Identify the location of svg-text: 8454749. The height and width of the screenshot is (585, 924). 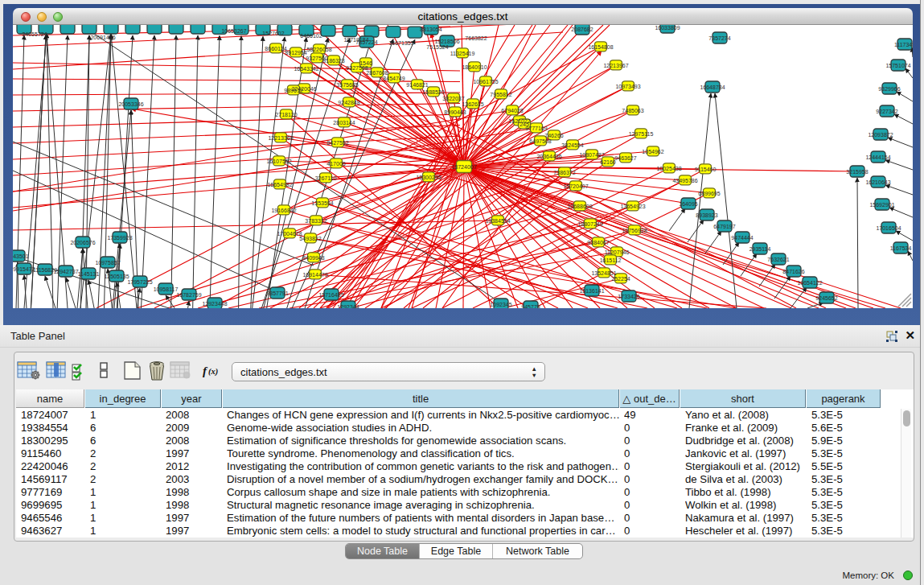
(394, 79).